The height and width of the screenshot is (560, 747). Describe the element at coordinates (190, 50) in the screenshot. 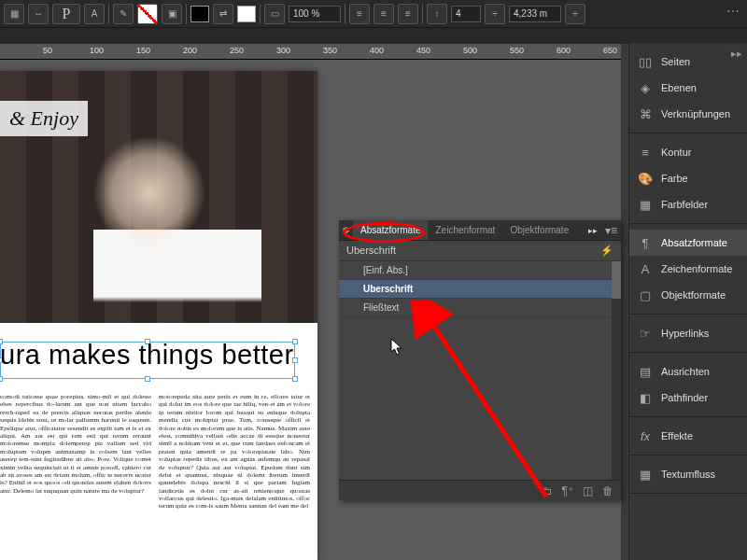

I see `ruler-tick: 200` at that location.